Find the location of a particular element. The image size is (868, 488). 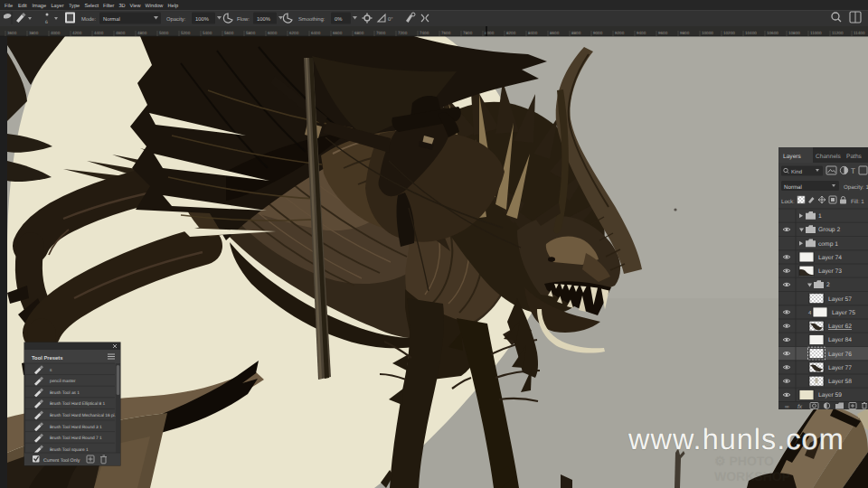

svg-text: 4800 is located at coordinates (143, 33).